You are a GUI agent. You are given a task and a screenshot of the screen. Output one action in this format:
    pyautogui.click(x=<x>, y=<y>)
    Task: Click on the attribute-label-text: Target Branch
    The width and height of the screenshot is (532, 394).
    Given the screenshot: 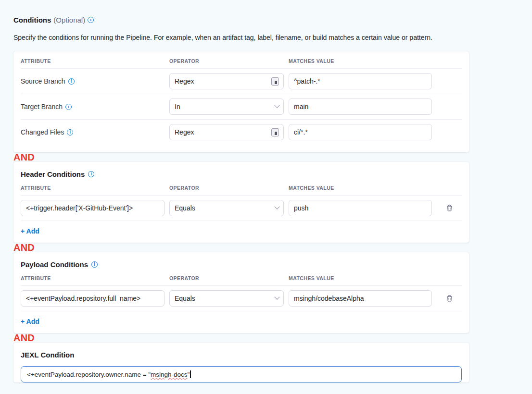 What is the action you would take?
    pyautogui.click(x=41, y=107)
    